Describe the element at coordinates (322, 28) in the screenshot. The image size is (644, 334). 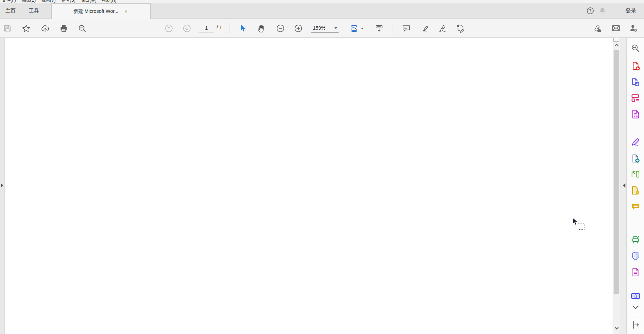
I see `main-toolbar: / 1 159%` at that location.